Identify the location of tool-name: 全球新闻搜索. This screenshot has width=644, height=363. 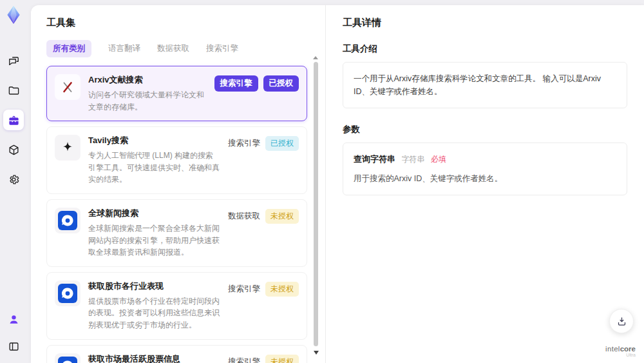
(155, 213).